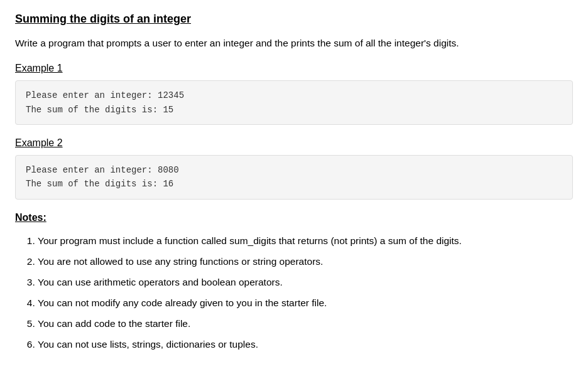  Describe the element at coordinates (294, 218) in the screenshot. I see `notes-heading: Notes:` at that location.